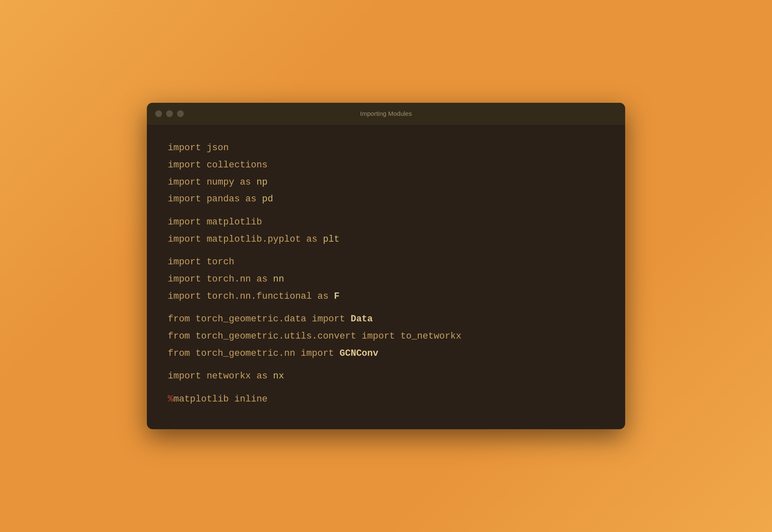  What do you see at coordinates (170, 114) in the screenshot?
I see `minimize-button` at bounding box center [170, 114].